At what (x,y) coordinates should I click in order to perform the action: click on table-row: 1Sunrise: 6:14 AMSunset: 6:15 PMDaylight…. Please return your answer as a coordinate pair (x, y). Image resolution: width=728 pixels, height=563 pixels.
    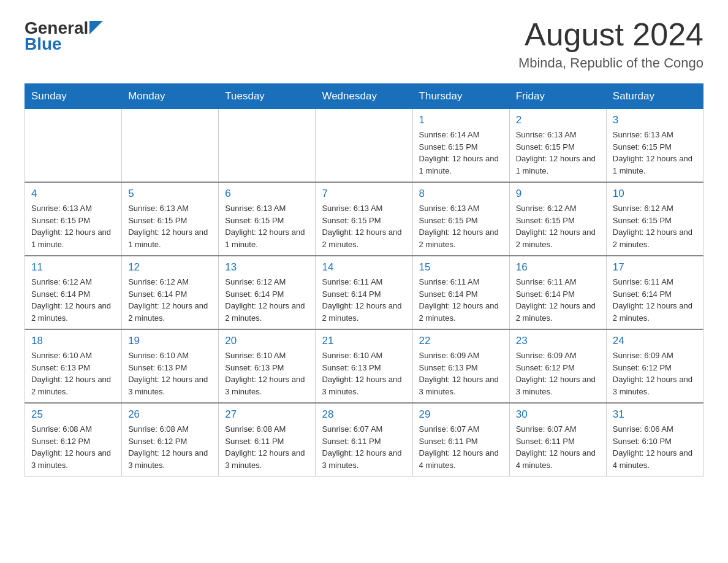
    Looking at the image, I should click on (461, 146).